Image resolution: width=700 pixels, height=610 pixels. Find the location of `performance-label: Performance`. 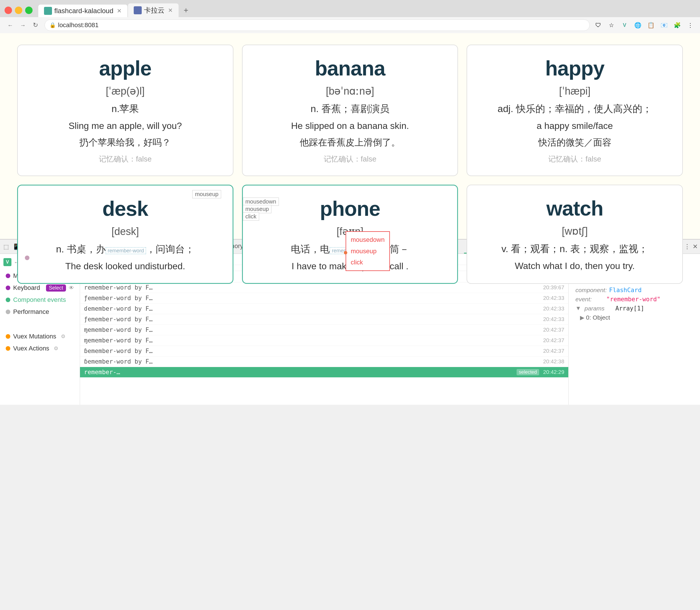

performance-label: Performance is located at coordinates (31, 312).